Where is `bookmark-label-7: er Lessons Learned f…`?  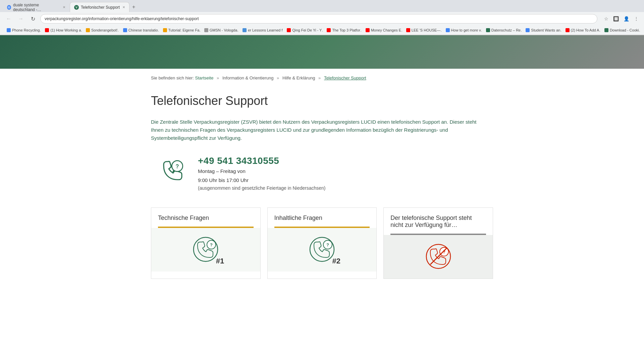 bookmark-label-7: er Lessons Learned f… is located at coordinates (265, 30).